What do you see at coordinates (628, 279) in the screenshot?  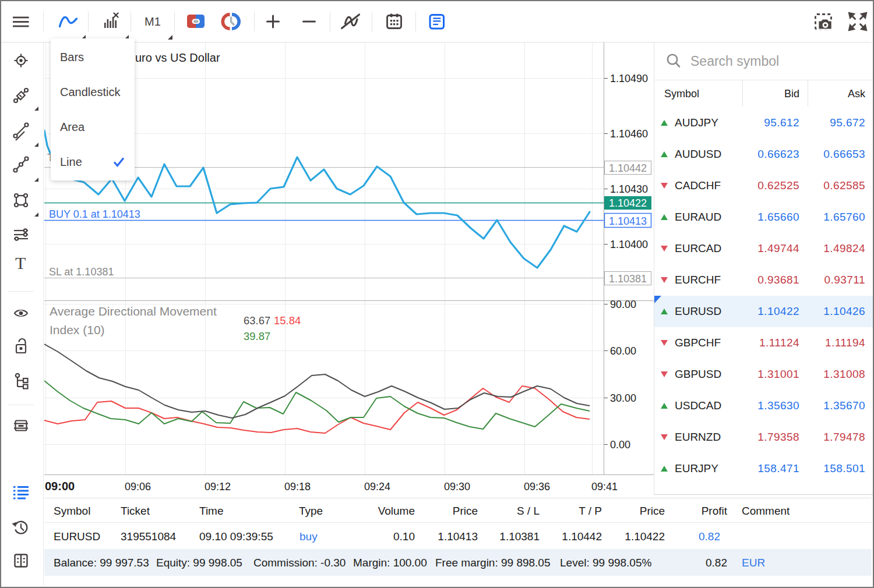 I see `svg-text: 1.10381` at bounding box center [628, 279].